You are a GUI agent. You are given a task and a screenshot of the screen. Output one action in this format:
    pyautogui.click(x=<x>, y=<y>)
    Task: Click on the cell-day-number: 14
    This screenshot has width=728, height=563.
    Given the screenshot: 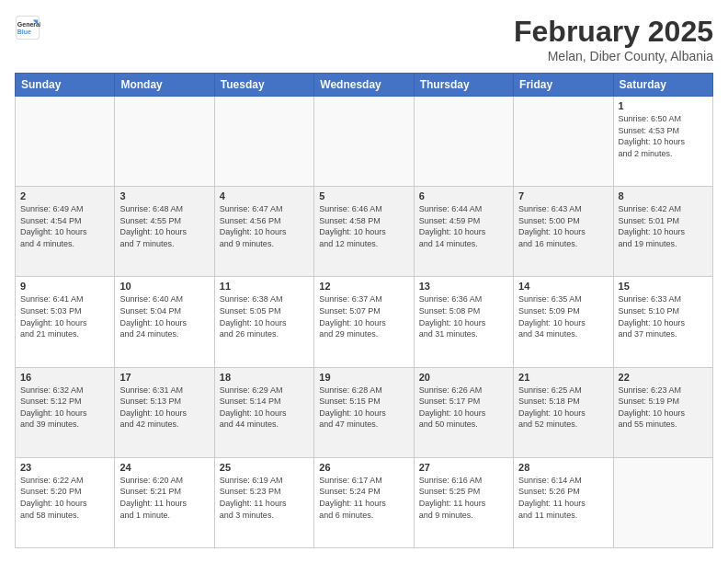 What is the action you would take?
    pyautogui.click(x=563, y=286)
    